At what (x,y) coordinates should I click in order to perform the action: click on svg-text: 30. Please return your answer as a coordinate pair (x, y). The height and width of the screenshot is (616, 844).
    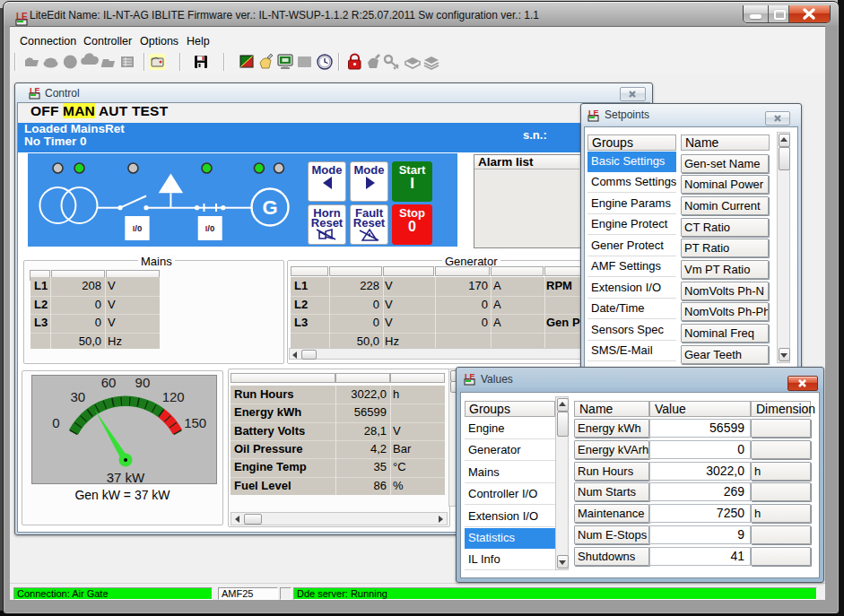
    Looking at the image, I should click on (77, 396).